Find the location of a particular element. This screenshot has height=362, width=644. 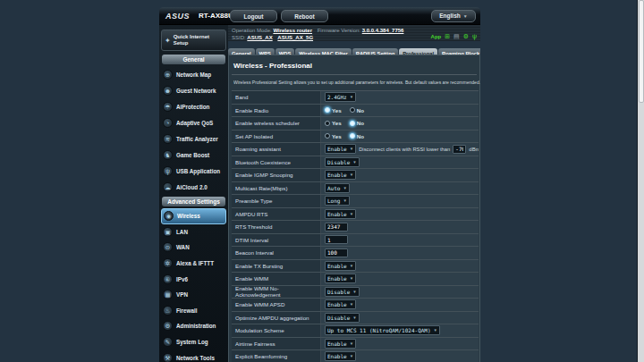

operation-mode-link: Wireless router is located at coordinates (292, 30).